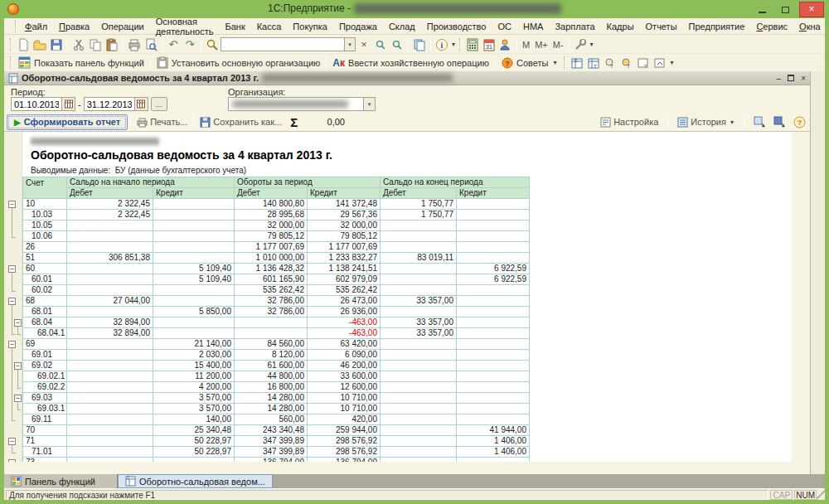 This screenshot has height=504, width=829. Describe the element at coordinates (45, 441) in the screenshot. I see `account-cell: 71` at that location.